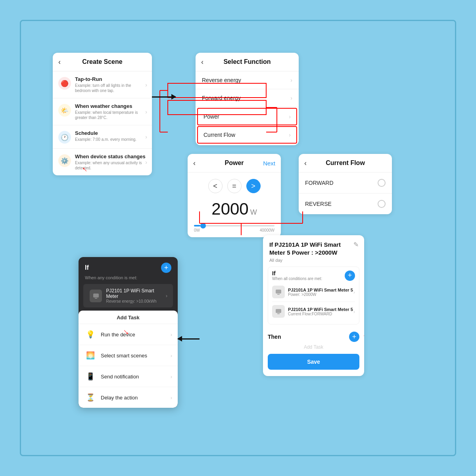 Image resolution: width=476 pixels, height=476 pixels. What do you see at coordinates (313, 305) in the screenshot?
I see `condition-result-panel: If PJ2101A 1P WiFi Smart Meter 5 Power :…` at bounding box center [313, 305].